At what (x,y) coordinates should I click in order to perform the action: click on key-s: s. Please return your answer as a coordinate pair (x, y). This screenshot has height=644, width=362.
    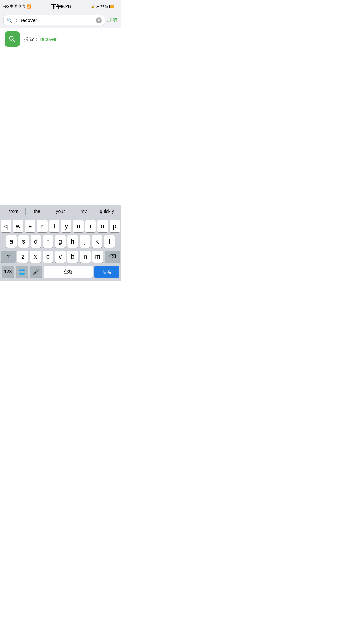
    Looking at the image, I should click on (24, 242).